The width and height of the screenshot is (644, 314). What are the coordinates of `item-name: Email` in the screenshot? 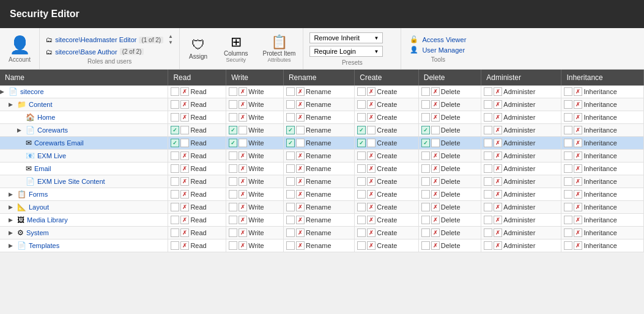 It's located at (43, 169).